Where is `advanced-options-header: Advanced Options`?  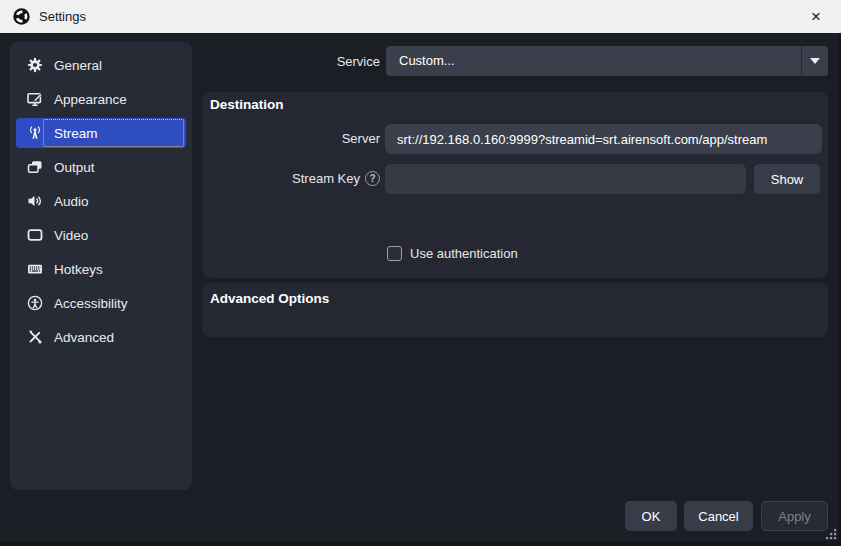 advanced-options-header: Advanced Options is located at coordinates (270, 298).